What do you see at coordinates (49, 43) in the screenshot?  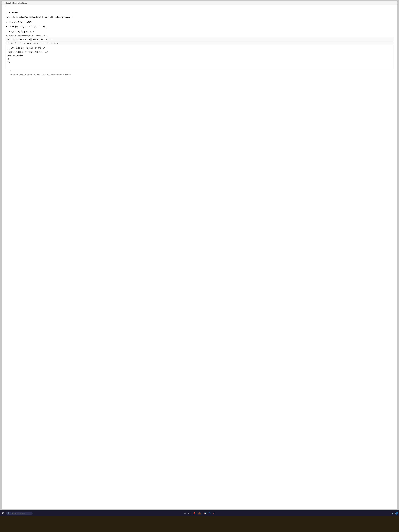 I see `emoji-icon: ☺` at bounding box center [49, 43].